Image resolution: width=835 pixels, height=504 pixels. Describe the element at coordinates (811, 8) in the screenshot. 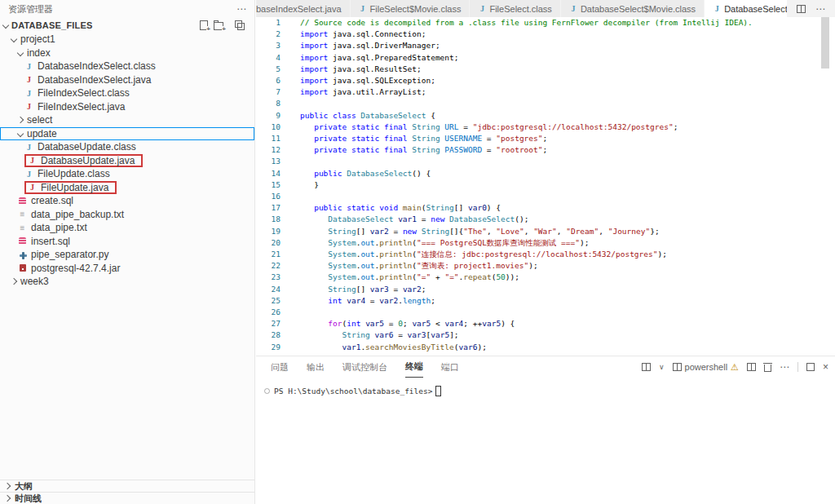

I see `editor-actions: ⋯` at that location.